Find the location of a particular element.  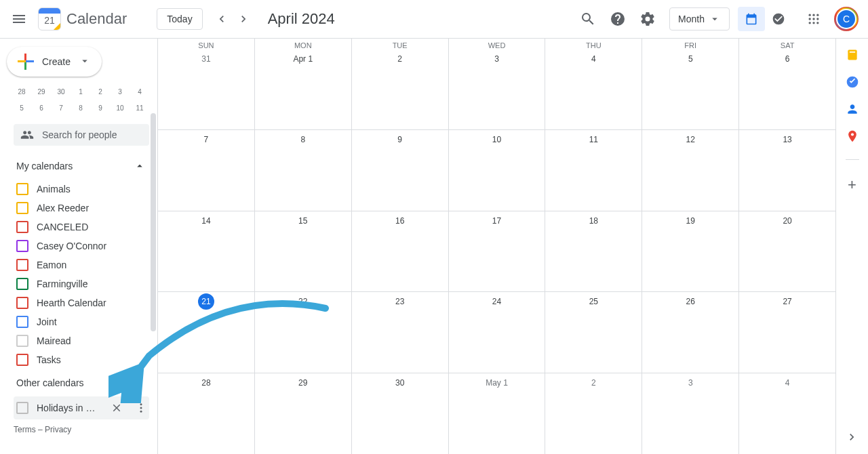

day-cell: 18 is located at coordinates (594, 252).